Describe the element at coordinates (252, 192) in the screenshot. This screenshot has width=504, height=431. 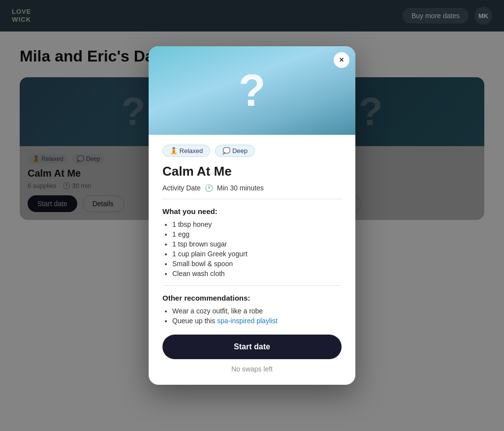
I see `modal-activity-date: Activity Date 🕐 Min 30 minutes` at that location.